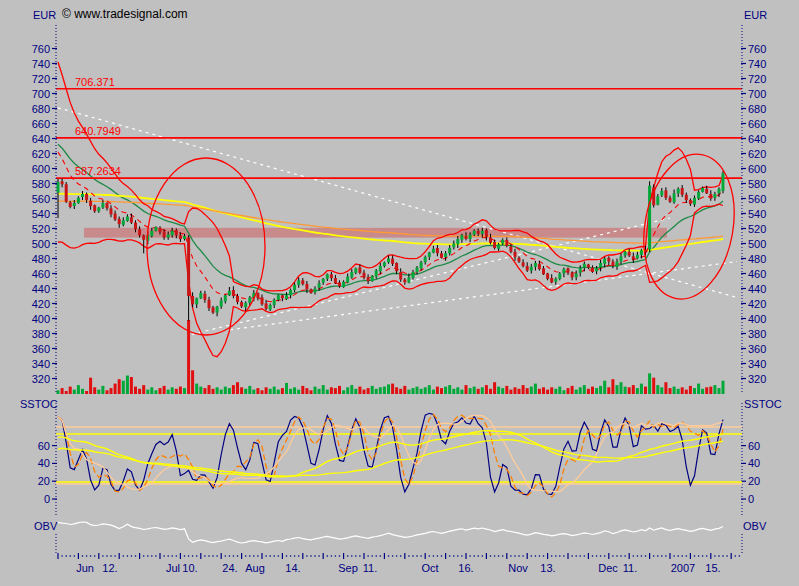 This screenshot has height=586, width=799. What do you see at coordinates (190, 568) in the screenshot?
I see `svg-text: 10.` at bounding box center [190, 568].